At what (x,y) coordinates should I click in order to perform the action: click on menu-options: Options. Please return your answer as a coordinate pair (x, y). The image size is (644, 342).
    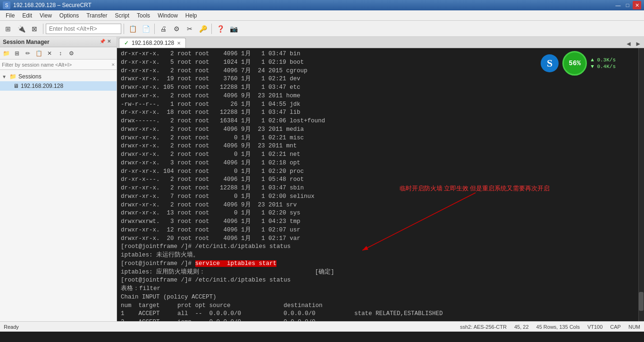
    Looking at the image, I should click on (69, 16).